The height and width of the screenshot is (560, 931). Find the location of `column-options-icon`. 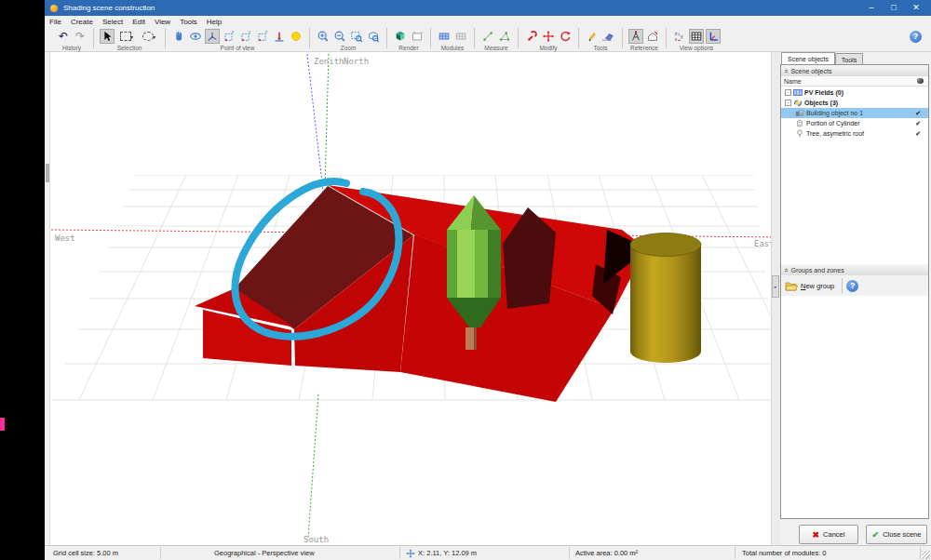

column-options-icon is located at coordinates (920, 81).